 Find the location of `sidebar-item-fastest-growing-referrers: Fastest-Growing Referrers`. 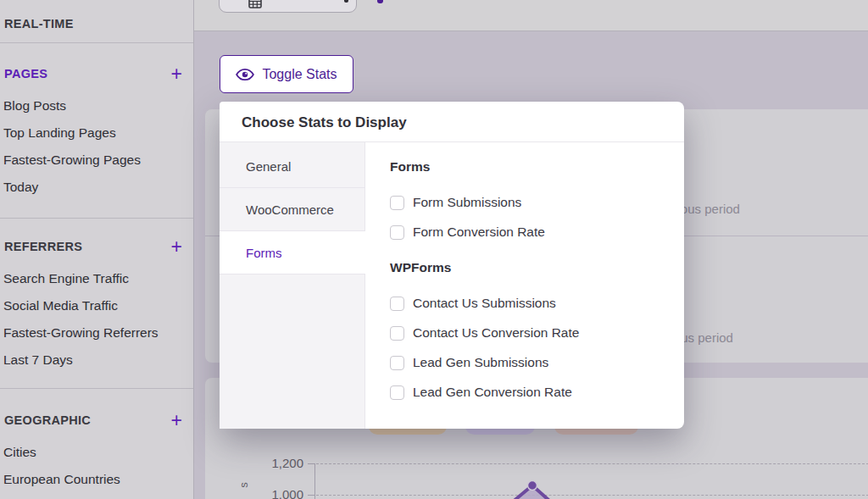

sidebar-item-fastest-growing-referrers: Fastest-Growing Referrers is located at coordinates (97, 333).